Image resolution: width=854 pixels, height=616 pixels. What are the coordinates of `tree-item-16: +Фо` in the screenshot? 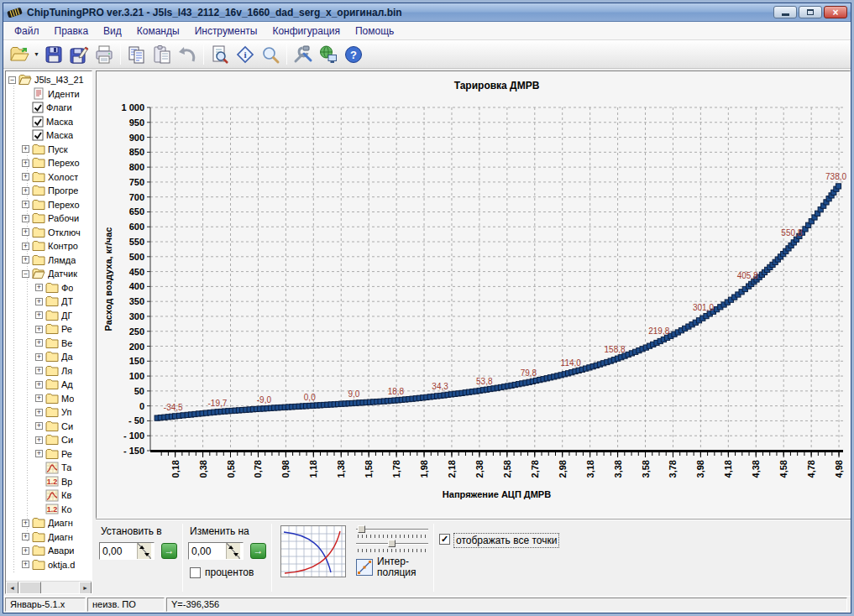 It's located at (49, 289).